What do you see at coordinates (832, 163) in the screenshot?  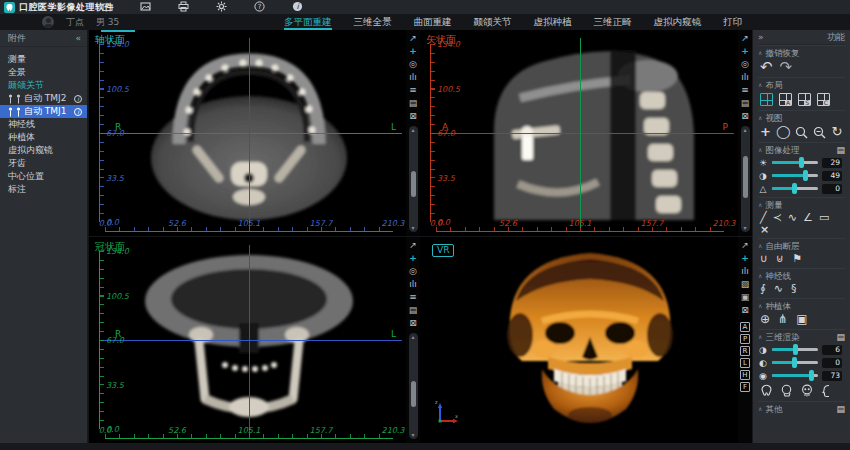 I see `brightness-value: 29` at bounding box center [832, 163].